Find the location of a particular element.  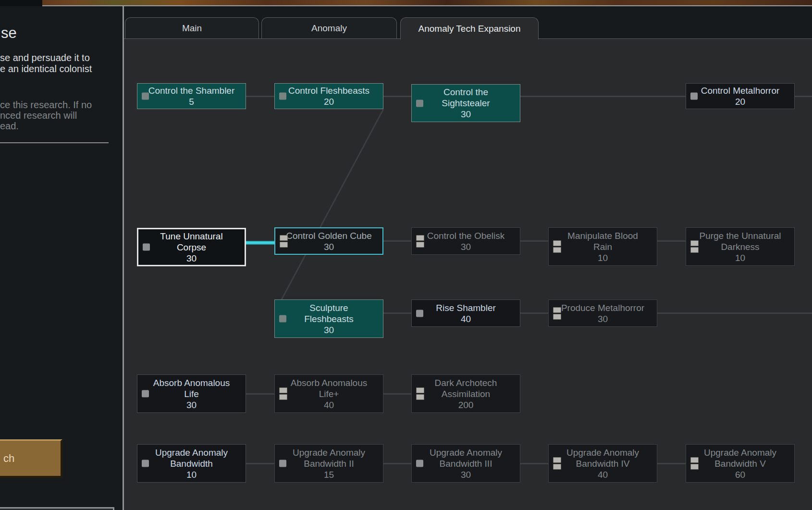

research-node-label: Manipulate Blood is located at coordinates (603, 236).